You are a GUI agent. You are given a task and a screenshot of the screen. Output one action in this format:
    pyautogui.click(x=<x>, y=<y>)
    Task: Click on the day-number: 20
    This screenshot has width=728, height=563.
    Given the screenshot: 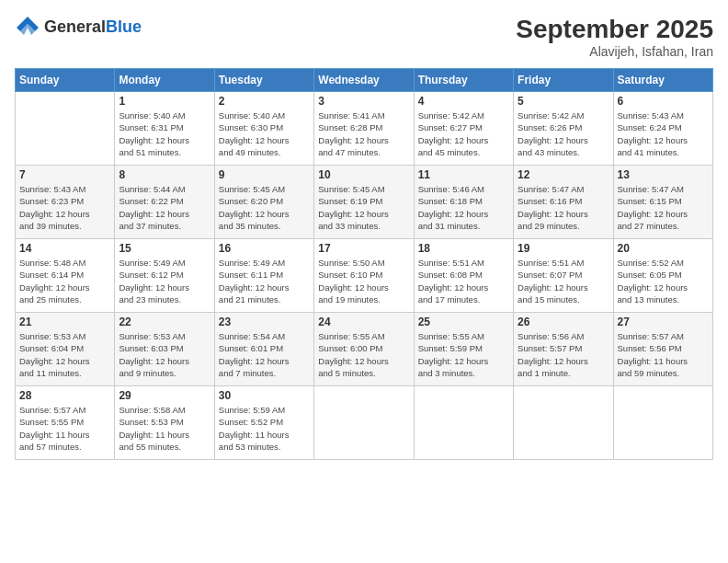 What is the action you would take?
    pyautogui.click(x=664, y=248)
    